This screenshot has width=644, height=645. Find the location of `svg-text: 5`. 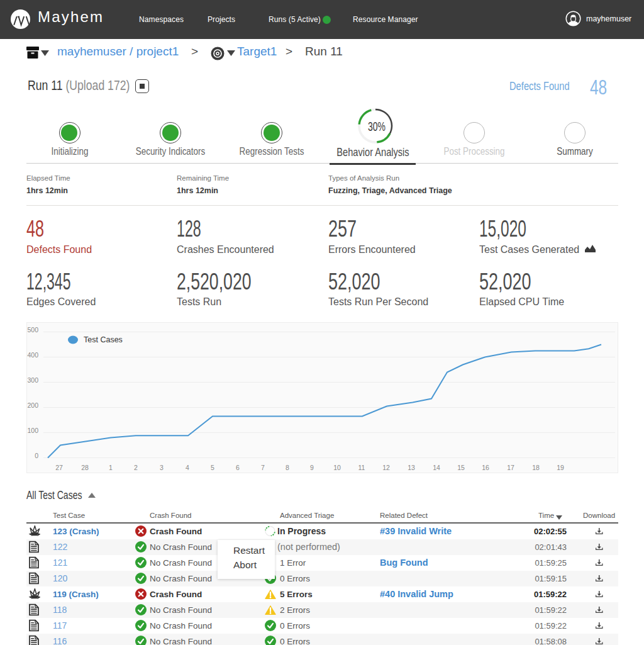

svg-text: 5 is located at coordinates (213, 468).